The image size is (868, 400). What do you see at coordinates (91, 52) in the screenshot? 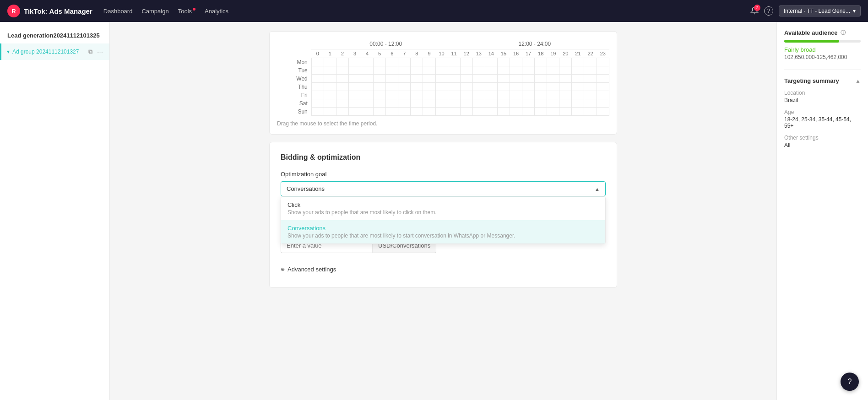
I see `adgroup-copy-icon: ⧉` at bounding box center [91, 52].